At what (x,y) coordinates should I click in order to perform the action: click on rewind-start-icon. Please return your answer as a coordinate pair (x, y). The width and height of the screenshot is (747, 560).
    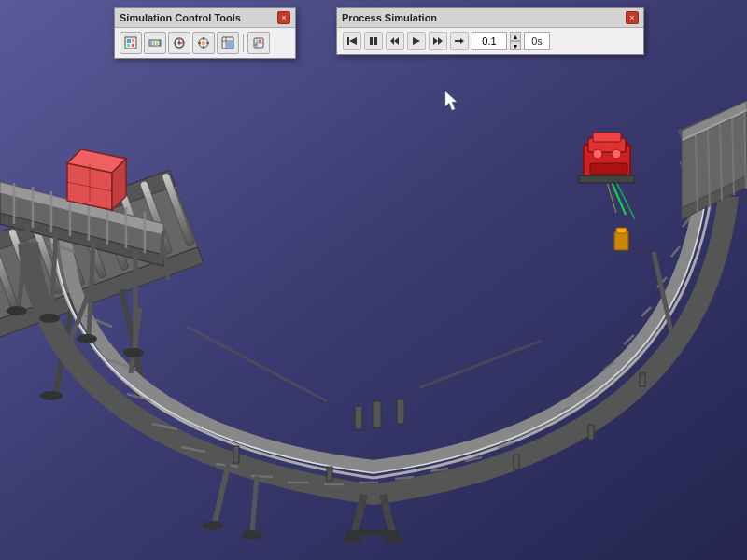
    Looking at the image, I should click on (352, 41).